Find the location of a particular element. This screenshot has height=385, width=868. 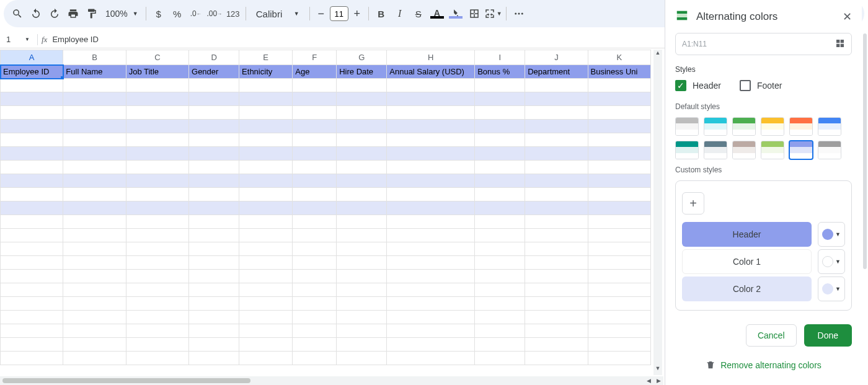

header-color-picker: ▼ is located at coordinates (831, 234).